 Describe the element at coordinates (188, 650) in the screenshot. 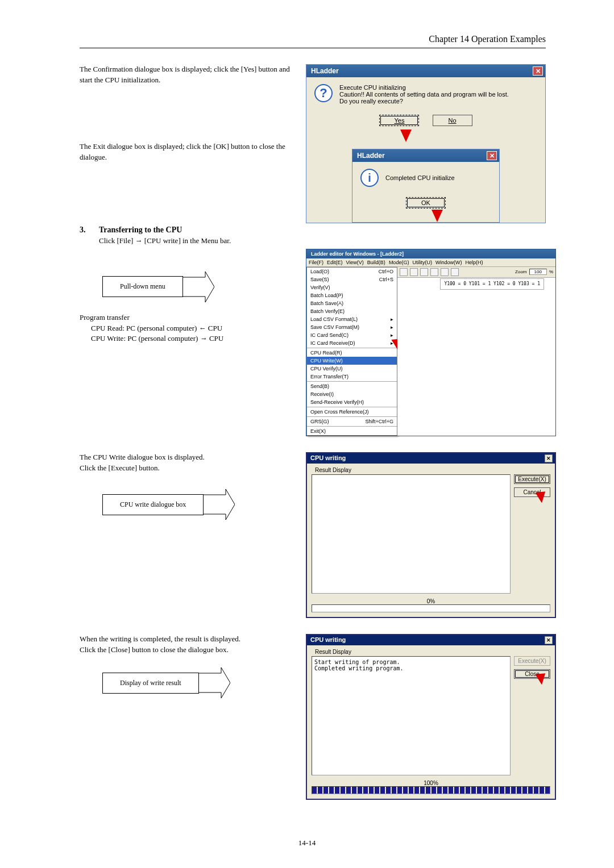

I see `para-write-done-b: Click the [Close] button to close the di…` at that location.